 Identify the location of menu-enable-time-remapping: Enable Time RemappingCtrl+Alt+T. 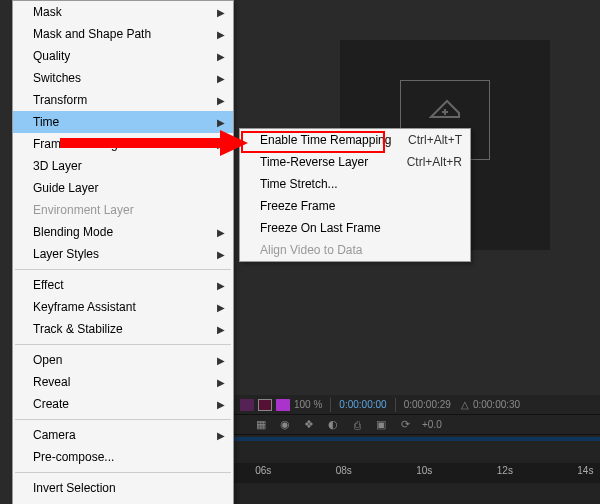
(355, 140).